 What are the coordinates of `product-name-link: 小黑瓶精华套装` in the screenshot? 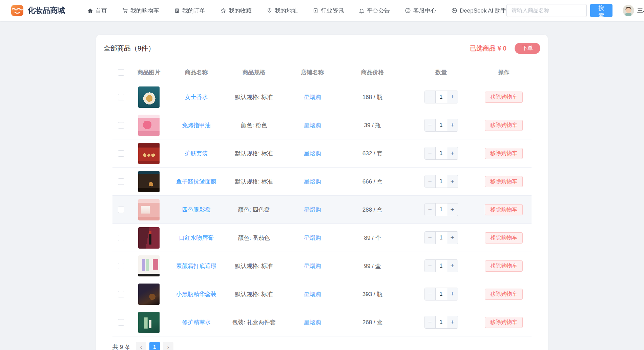 It's located at (196, 294).